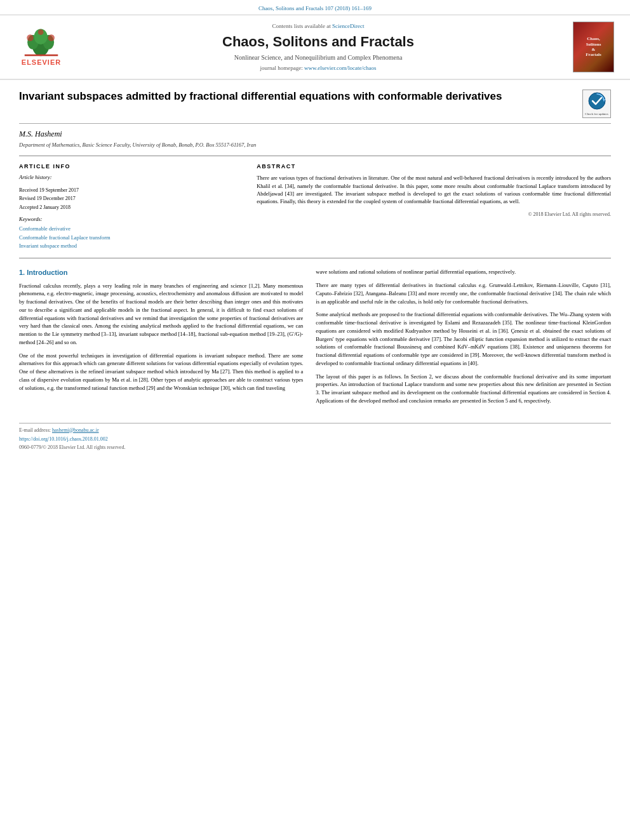 The width and height of the screenshot is (630, 840). What do you see at coordinates (315, 8) in the screenshot?
I see `journal-citation: Chaos, Solitons and Fractals 107 (2018) …` at bounding box center [315, 8].